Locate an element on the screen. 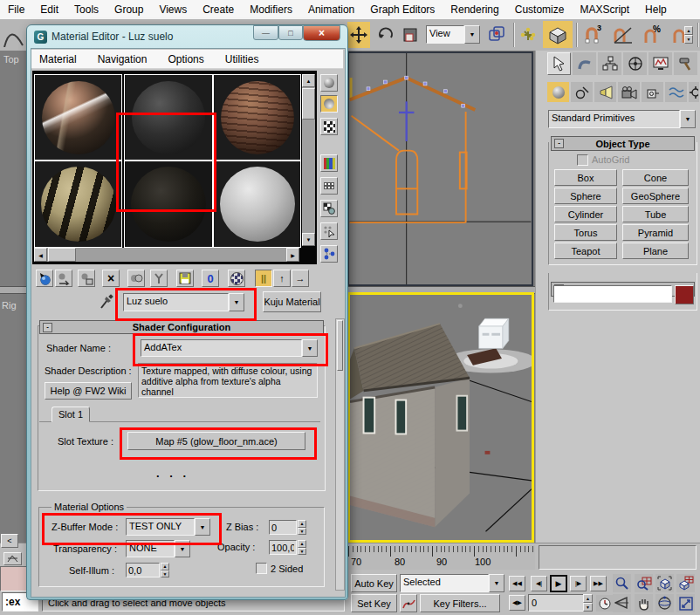 This screenshot has width=700, height=615. object-button-cone: Cone is located at coordinates (655, 178).